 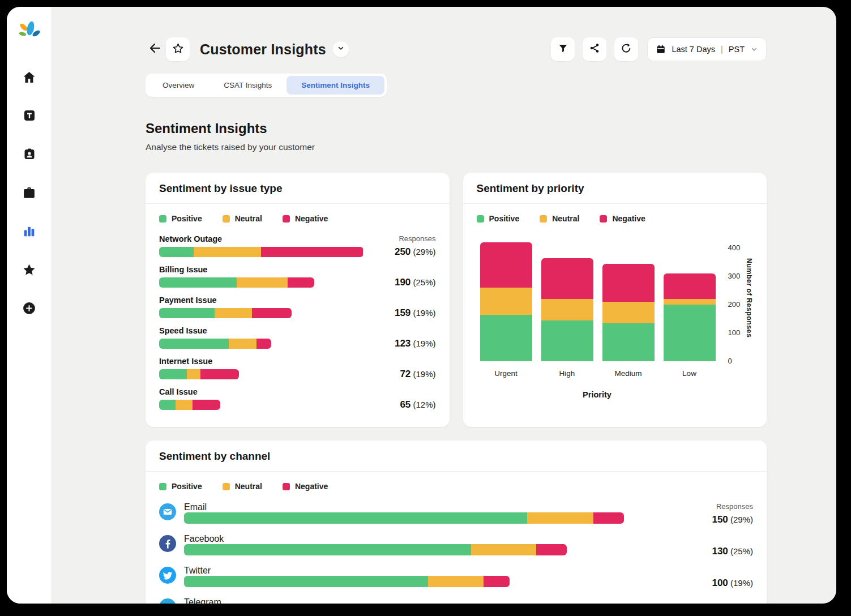 What do you see at coordinates (615, 298) in the screenshot?
I see `priority-chart: 0100200300400 Number of Responses` at bounding box center [615, 298].